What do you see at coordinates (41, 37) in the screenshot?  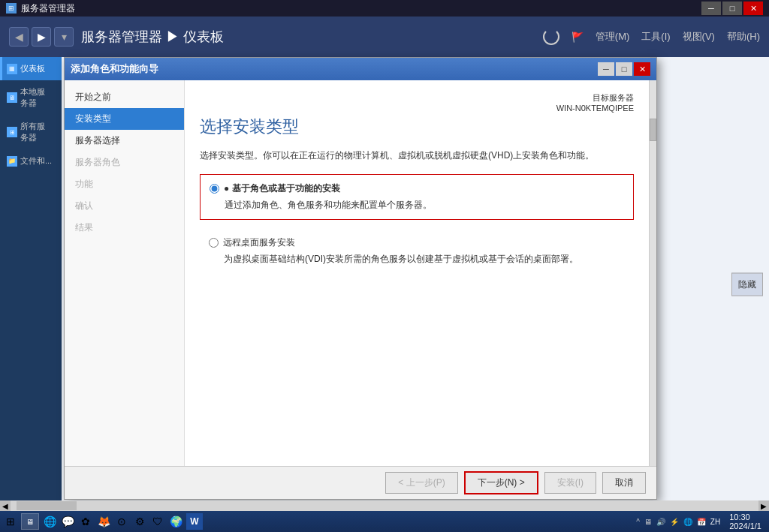 I see `navigation-buttons: ◀ ▶ ▾` at bounding box center [41, 37].